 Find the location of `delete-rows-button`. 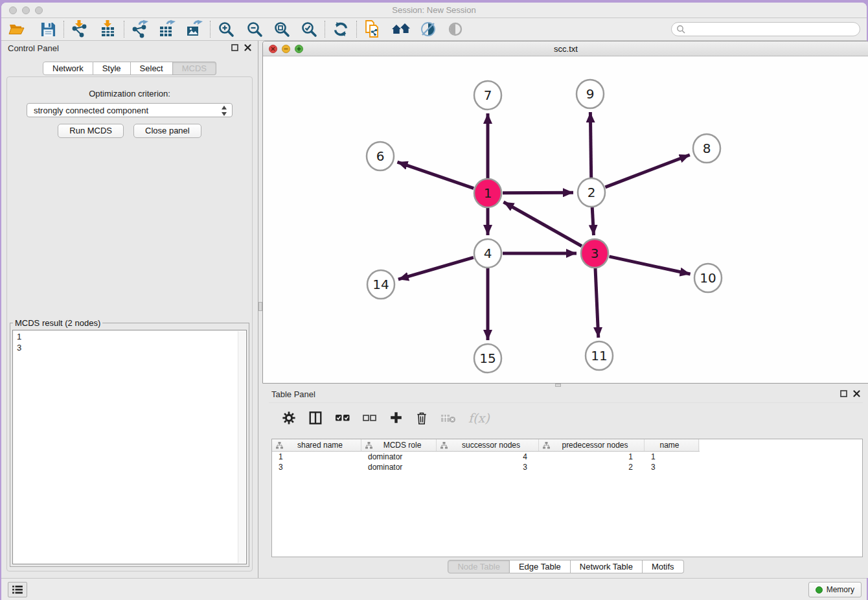

delete-rows-button is located at coordinates (422, 418).